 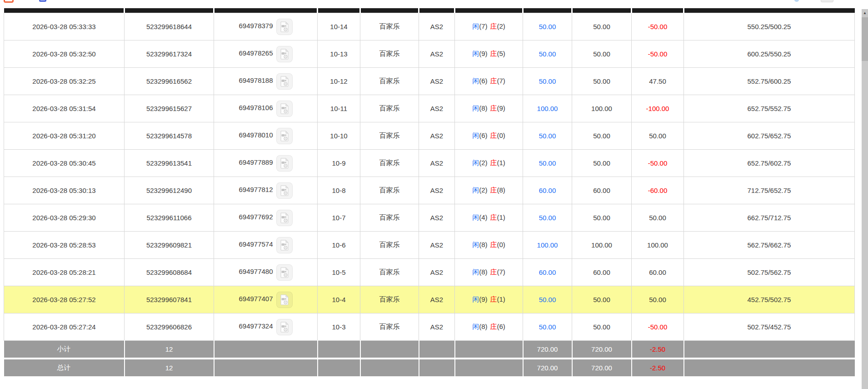 What do you see at coordinates (339, 109) in the screenshot?
I see `cell-round: 10-11` at bounding box center [339, 109].